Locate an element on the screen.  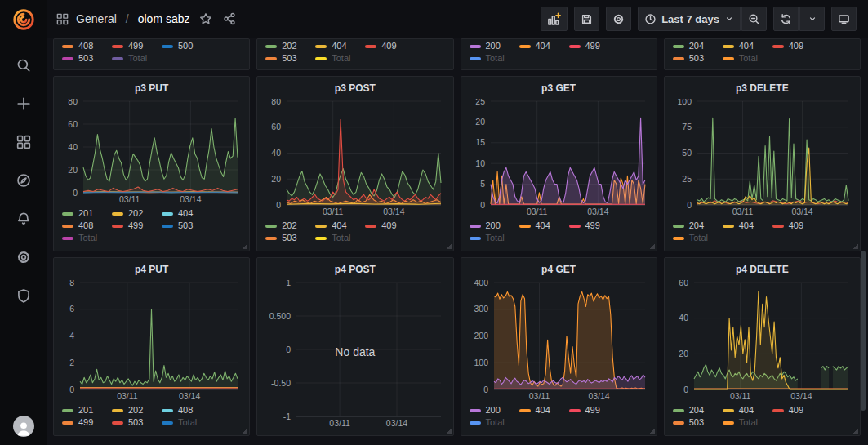
panel-title: p3 POST is located at coordinates (354, 90).